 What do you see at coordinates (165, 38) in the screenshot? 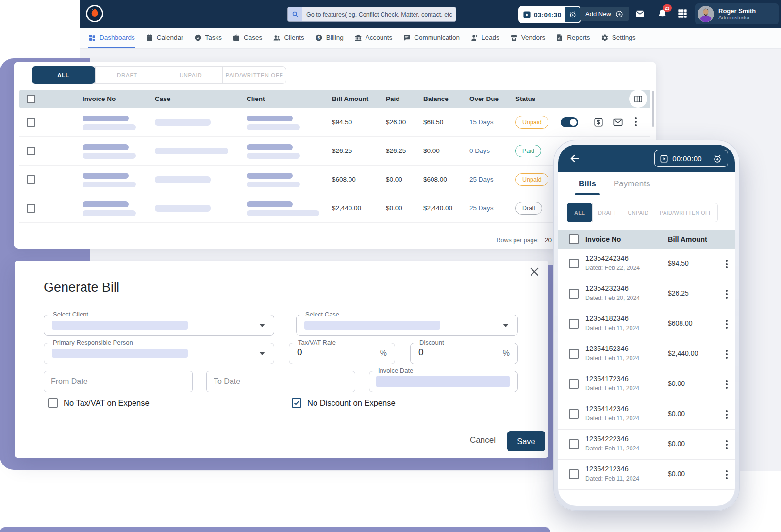
I see `nav-item: Calendar` at bounding box center [165, 38].